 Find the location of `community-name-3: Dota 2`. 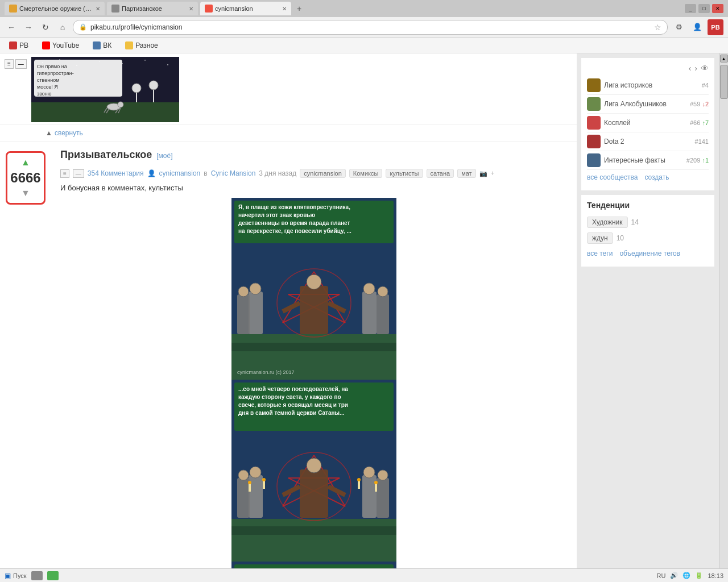

community-name-3: Dota 2 is located at coordinates (648, 142).